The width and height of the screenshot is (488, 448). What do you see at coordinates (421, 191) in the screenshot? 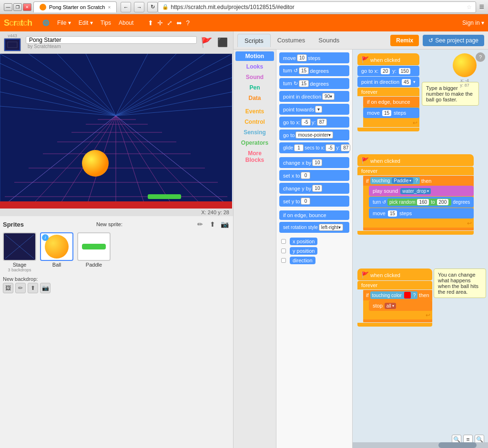
I see `ws-play-sound: play sound water_drop ▾` at bounding box center [421, 191].